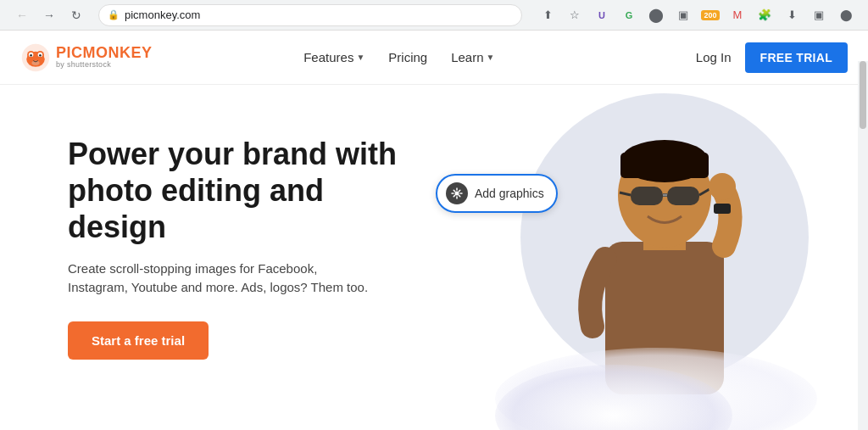  I want to click on address-bar: 🔒 picmonkey.com, so click(310, 15).